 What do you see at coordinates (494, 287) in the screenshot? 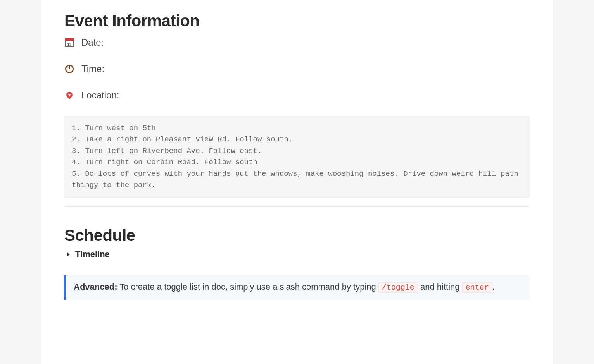
I see `callout-text-3: .` at bounding box center [494, 287].